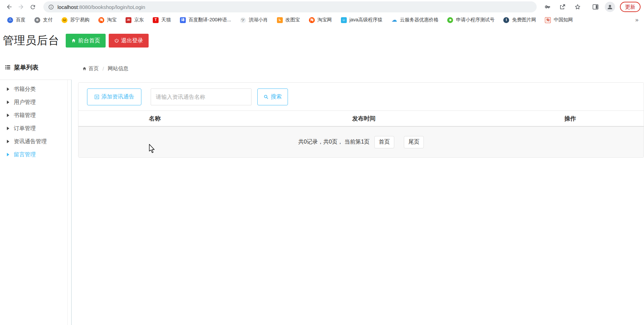 This screenshot has height=325, width=644. Describe the element at coordinates (36, 155) in the screenshot. I see `sidebar-menu-item: 留言管理` at that location.